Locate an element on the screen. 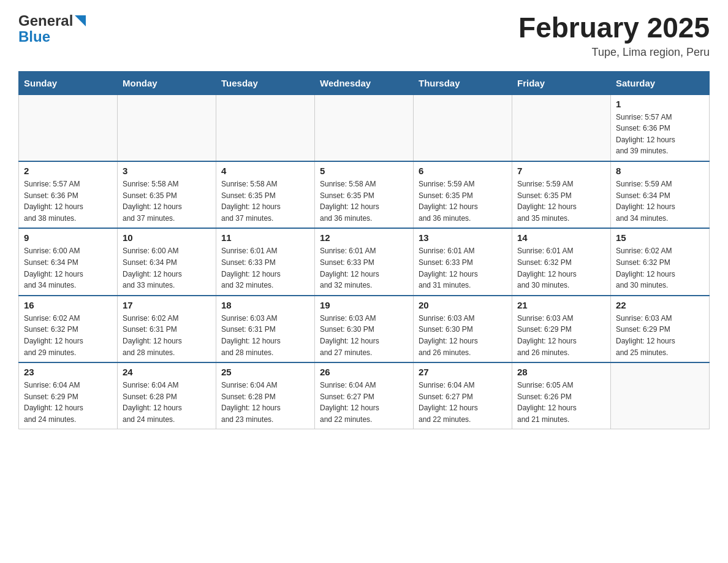  table-row: 13Sunrise: 6:01 AM Sunset: 6:33 PM Dayli… is located at coordinates (463, 261).